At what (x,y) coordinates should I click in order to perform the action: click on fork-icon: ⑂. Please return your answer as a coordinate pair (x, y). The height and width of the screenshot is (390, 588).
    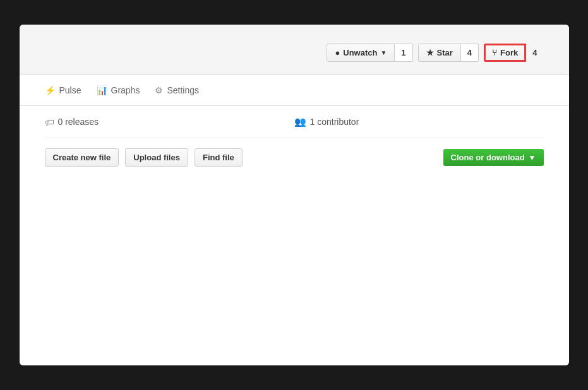
    Looking at the image, I should click on (495, 53).